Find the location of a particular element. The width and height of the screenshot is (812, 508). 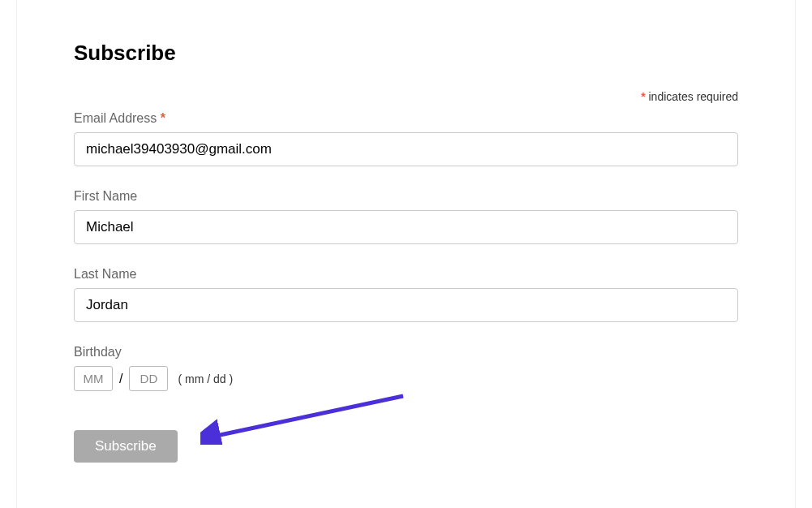

birthday-day-field is located at coordinates (148, 378).